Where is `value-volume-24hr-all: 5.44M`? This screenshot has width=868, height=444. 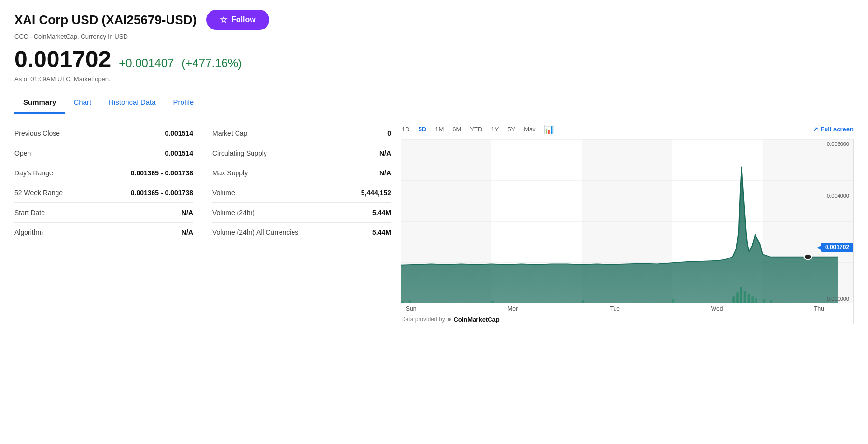
value-volume-24hr-all: 5.44M is located at coordinates (381, 232).